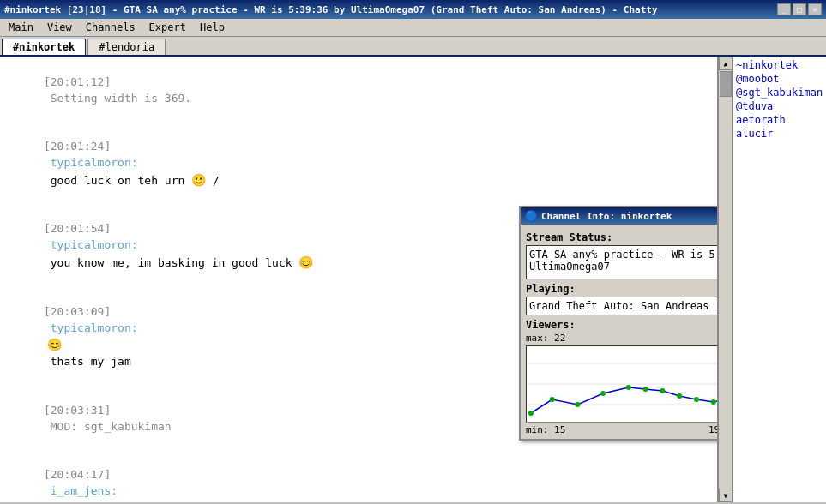 Image resolution: width=826 pixels, height=504 pixels. I want to click on chat-scrollbar: ▲ ▼, so click(725, 279).